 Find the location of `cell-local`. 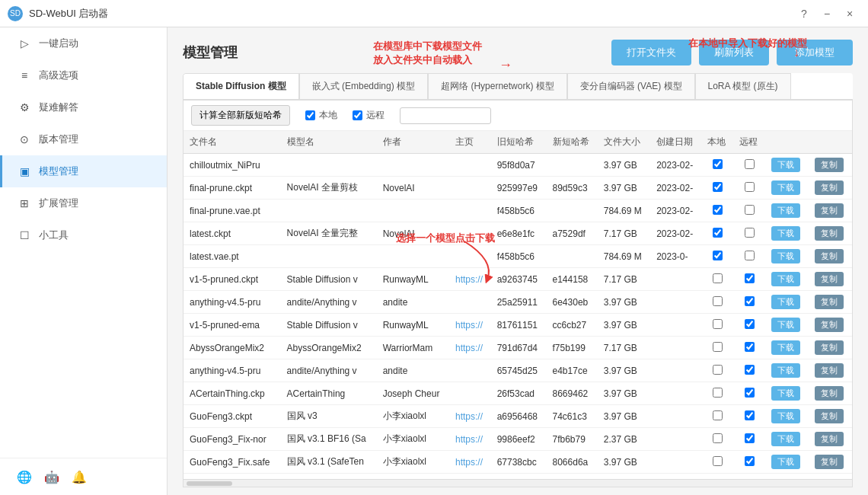

cell-local is located at coordinates (717, 394).